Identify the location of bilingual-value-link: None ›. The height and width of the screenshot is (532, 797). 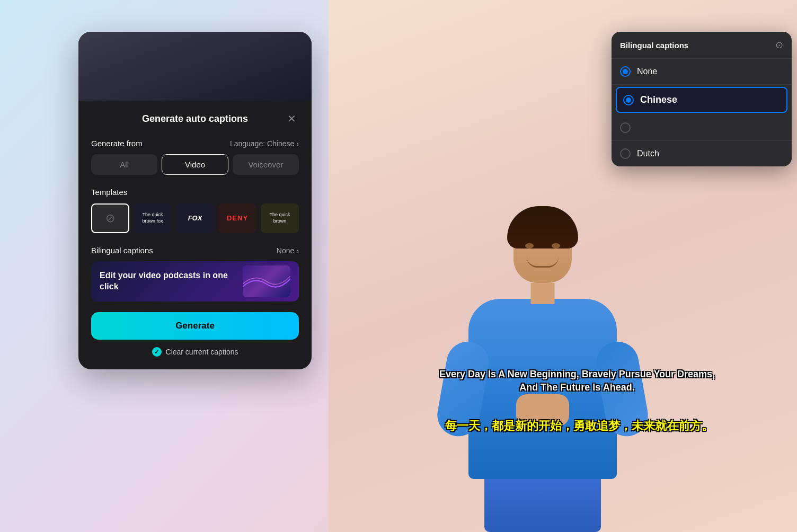
(288, 251).